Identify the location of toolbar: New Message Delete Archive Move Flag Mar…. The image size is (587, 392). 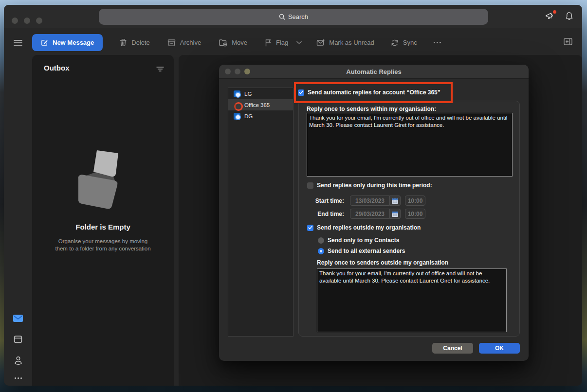
(293, 43).